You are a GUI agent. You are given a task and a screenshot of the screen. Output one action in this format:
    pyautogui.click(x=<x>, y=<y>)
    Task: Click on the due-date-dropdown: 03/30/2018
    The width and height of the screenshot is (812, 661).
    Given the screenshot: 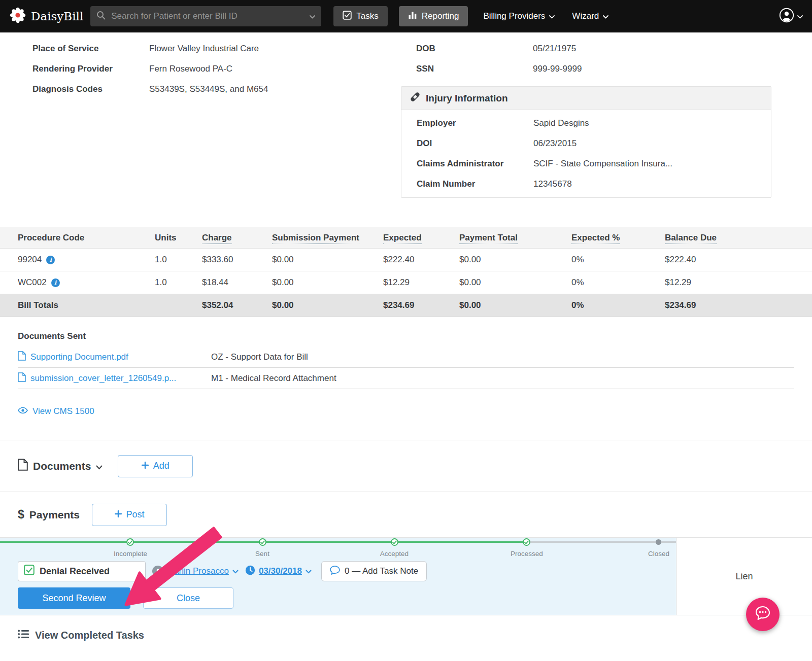 What is the action you would take?
    pyautogui.click(x=278, y=571)
    